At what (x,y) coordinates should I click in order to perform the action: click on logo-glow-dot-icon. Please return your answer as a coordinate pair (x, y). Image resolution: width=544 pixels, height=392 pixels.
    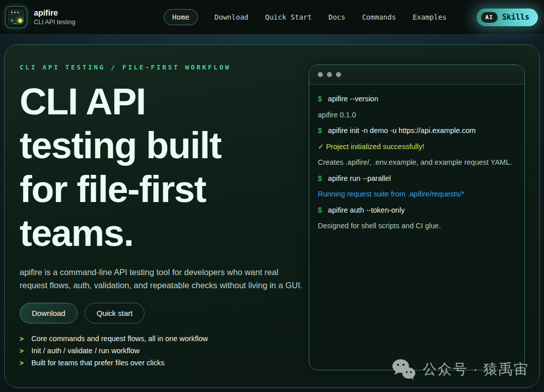
    Looking at the image, I should click on (20, 21).